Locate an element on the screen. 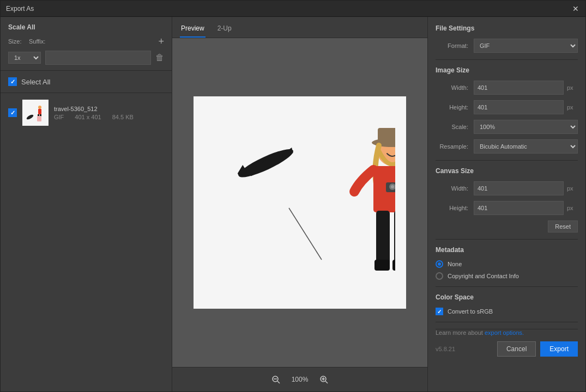 The image size is (586, 392). file-format: GIF is located at coordinates (59, 117).